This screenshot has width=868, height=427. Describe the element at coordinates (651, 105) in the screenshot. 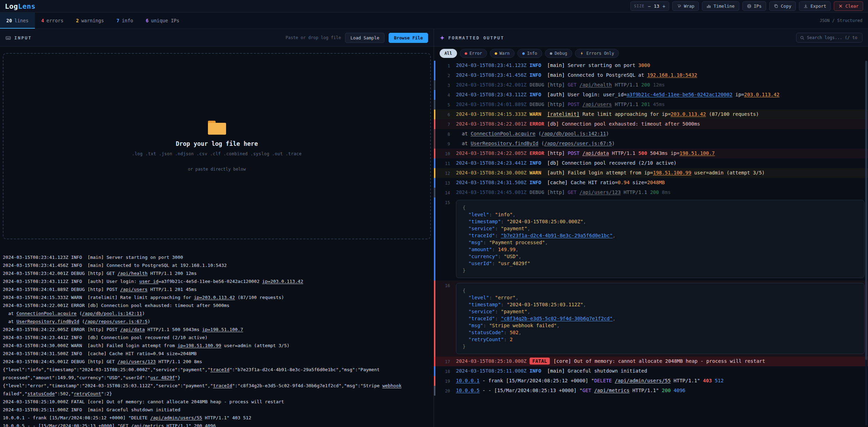

I see `log-row: 52024-03-15T08:24:01.889Z DEBUG [http] P…` at that location.